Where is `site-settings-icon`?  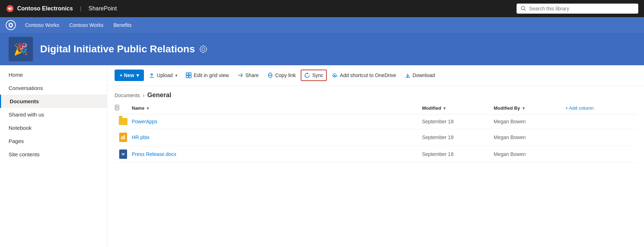
site-settings-icon is located at coordinates (203, 49).